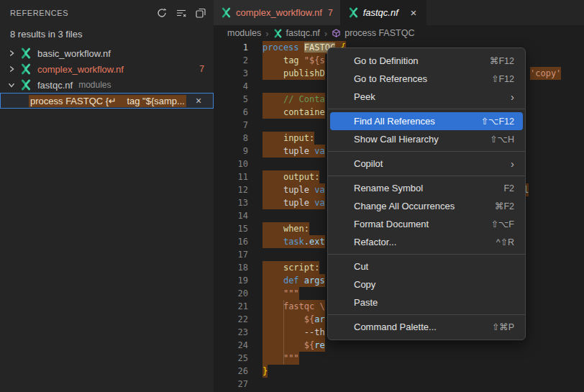 This screenshot has width=584, height=392. Describe the element at coordinates (426, 60) in the screenshot. I see `menu-item-go-to-definition: Go to Definition⌘F12` at that location.